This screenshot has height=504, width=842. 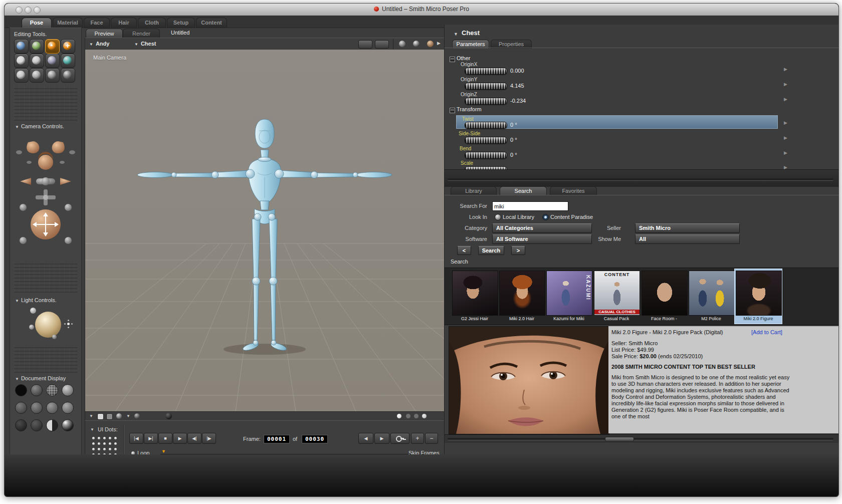 What do you see at coordinates (569, 297) in the screenshot?
I see `result-thumb: KAZUMI Kazumi for Miki` at bounding box center [569, 297].